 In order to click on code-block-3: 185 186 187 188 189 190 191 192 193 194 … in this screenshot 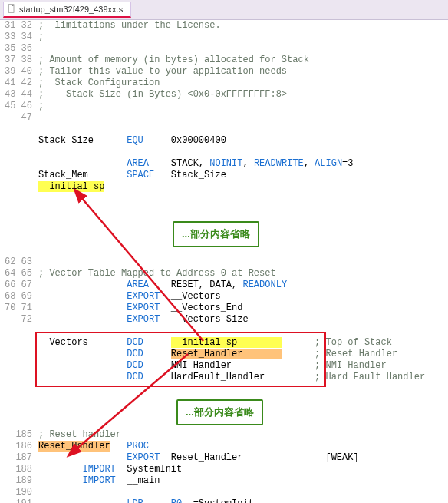, I will do `click(224, 466)`.